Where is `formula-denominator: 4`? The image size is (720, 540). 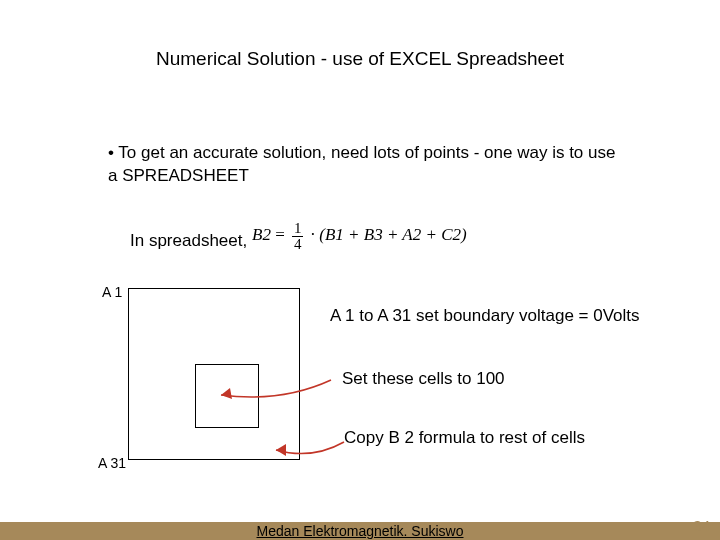
formula-denominator: 4 is located at coordinates (298, 244).